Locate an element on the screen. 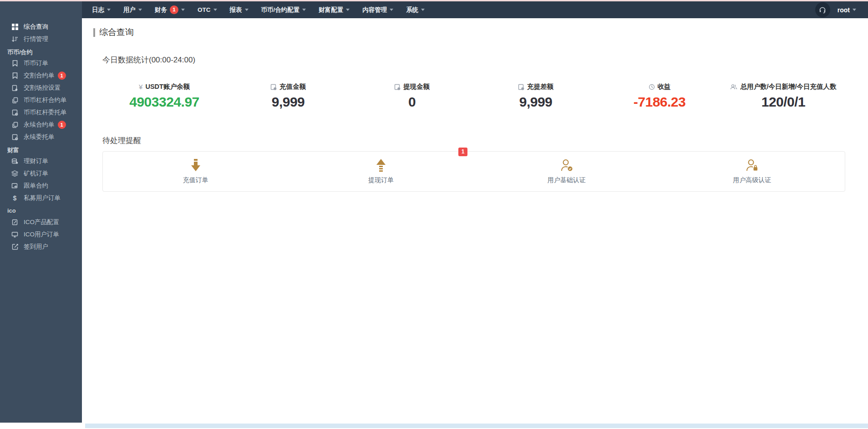  sidebar-item-margin-contracts: 币币杠杆合约单 is located at coordinates (41, 100).